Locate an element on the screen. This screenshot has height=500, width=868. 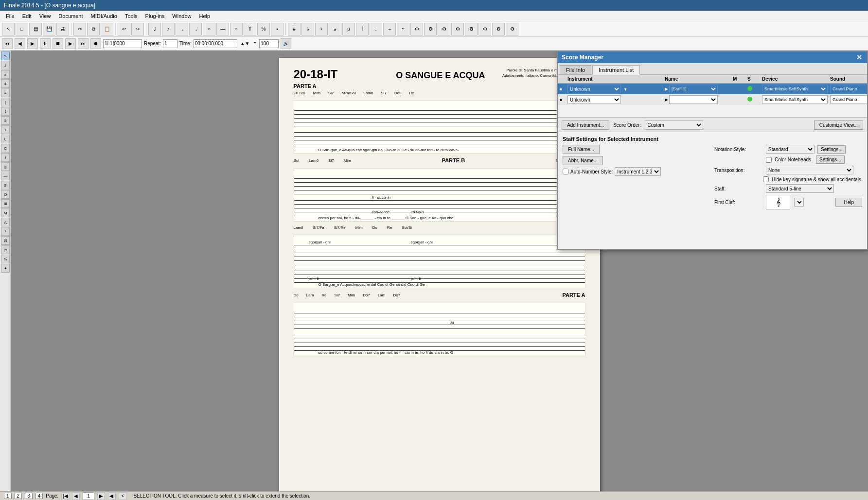
tool-selection: ↖ is located at coordinates (5, 56).